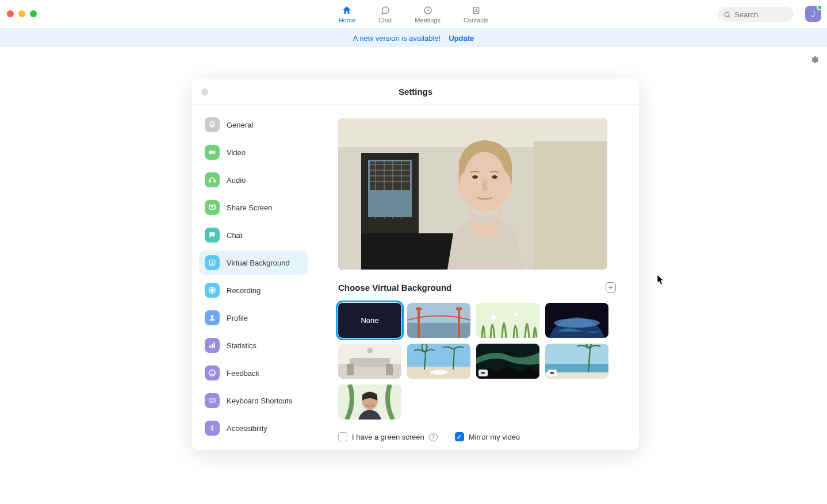  Describe the element at coordinates (415, 92) in the screenshot. I see `settings-header: Settings` at that location.